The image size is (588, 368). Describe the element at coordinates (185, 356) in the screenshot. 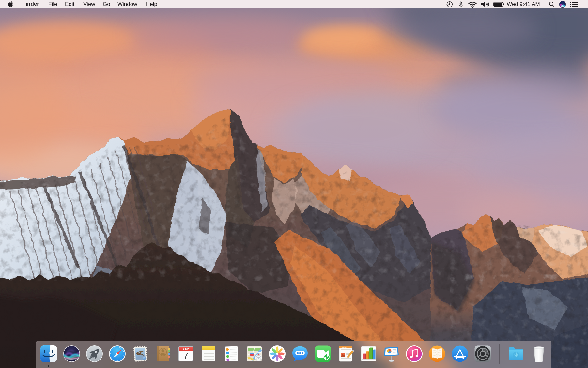

I see `svg-text: 7` at that location.